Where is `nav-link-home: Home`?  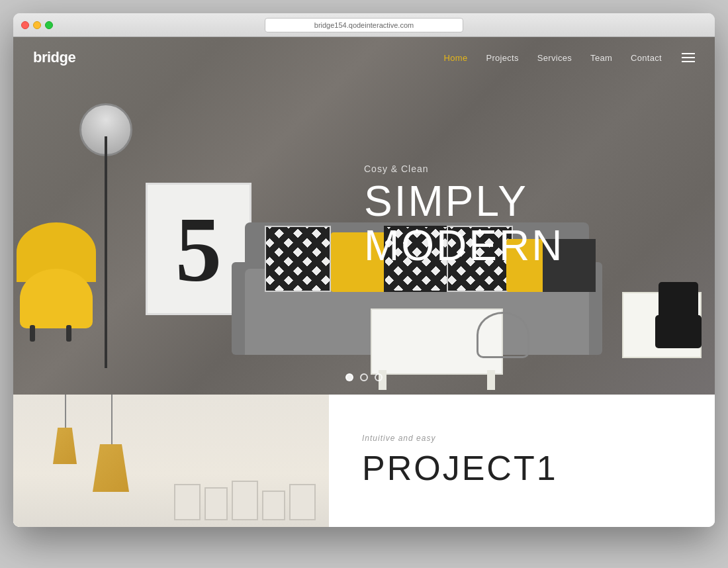
nav-link-home: Home is located at coordinates (456, 58).